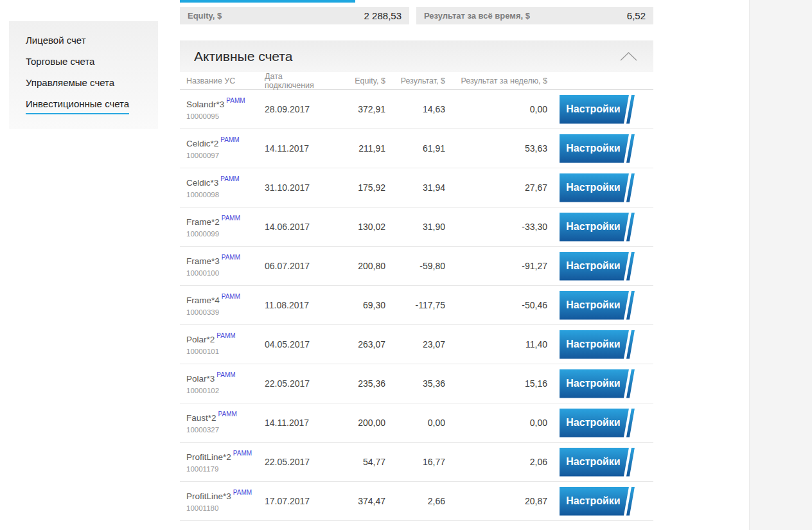 The height and width of the screenshot is (530, 812). I want to click on connect-date-cell: 31.10.2017, so click(299, 188).